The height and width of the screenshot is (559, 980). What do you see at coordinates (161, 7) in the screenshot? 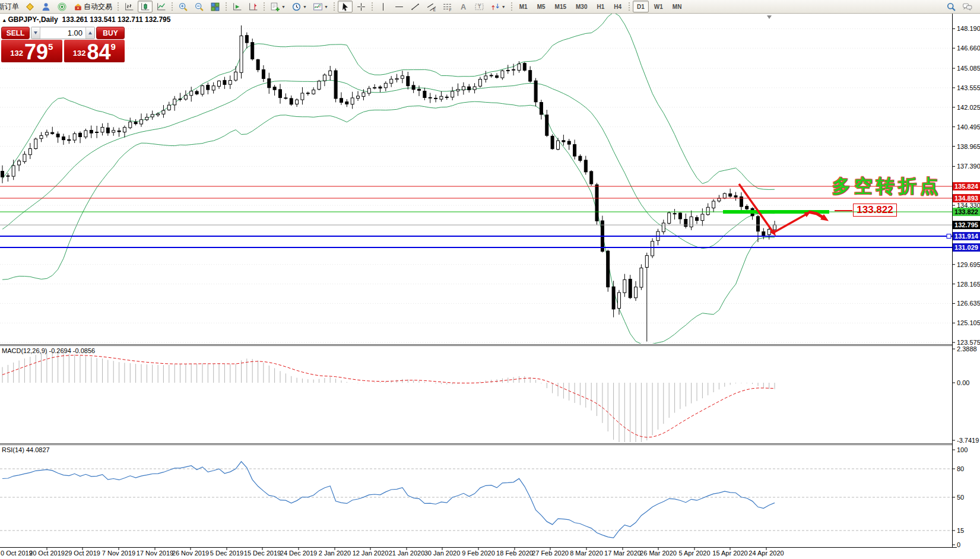
I see `line-chart-button` at bounding box center [161, 7].